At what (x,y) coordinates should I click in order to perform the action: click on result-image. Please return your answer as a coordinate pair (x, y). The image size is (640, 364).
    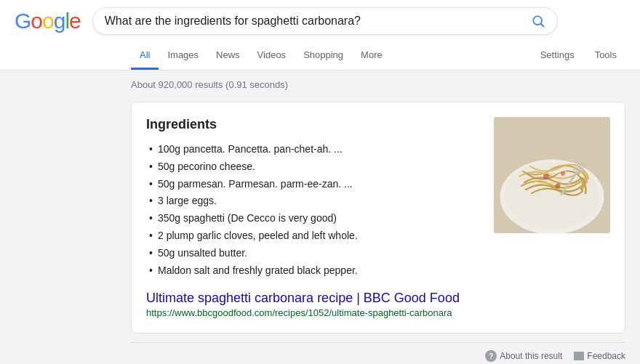
    Looking at the image, I should click on (552, 175).